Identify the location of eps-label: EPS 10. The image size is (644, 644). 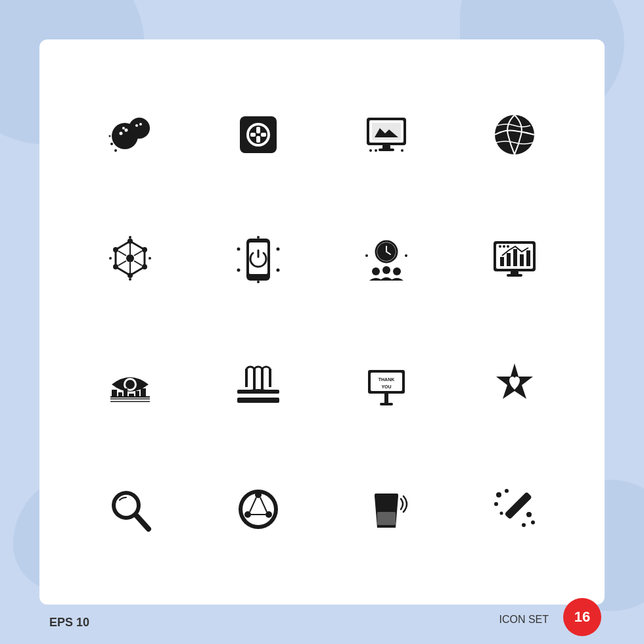
(70, 623).